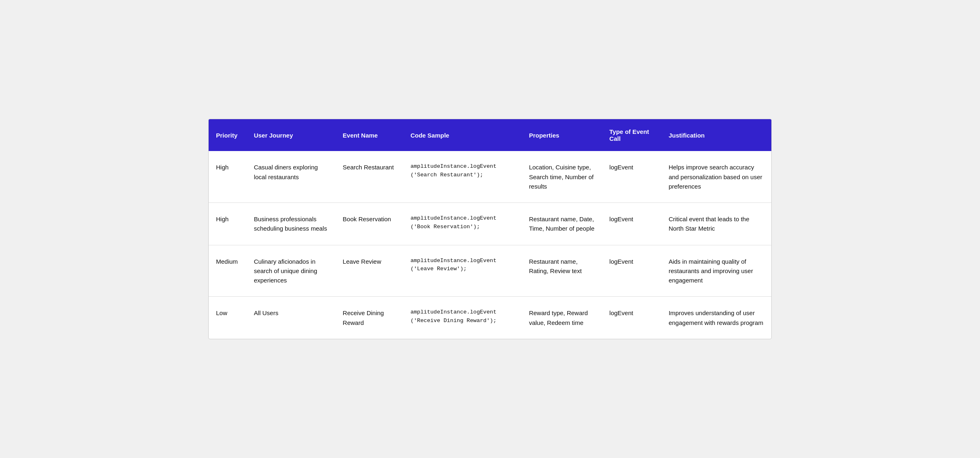 Image resolution: width=980 pixels, height=458 pixels. What do you see at coordinates (228, 271) in the screenshot?
I see `cell-priority: Medium` at bounding box center [228, 271].